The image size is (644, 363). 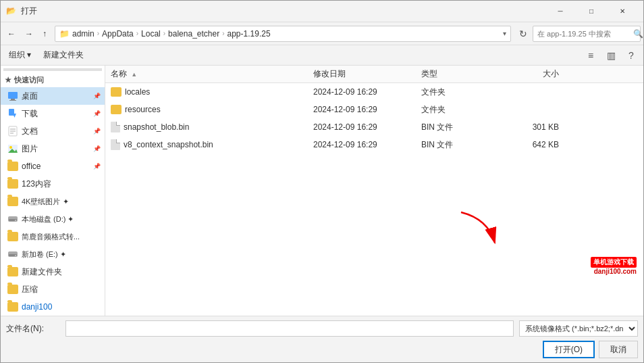 What do you see at coordinates (290, 329) in the screenshot?
I see `filename-input` at bounding box center [290, 329].